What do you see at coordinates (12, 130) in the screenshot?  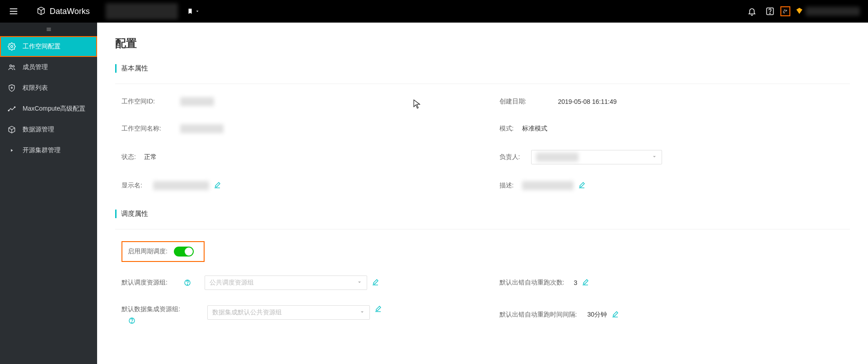 I see `cube-icon` at bounding box center [12, 130].